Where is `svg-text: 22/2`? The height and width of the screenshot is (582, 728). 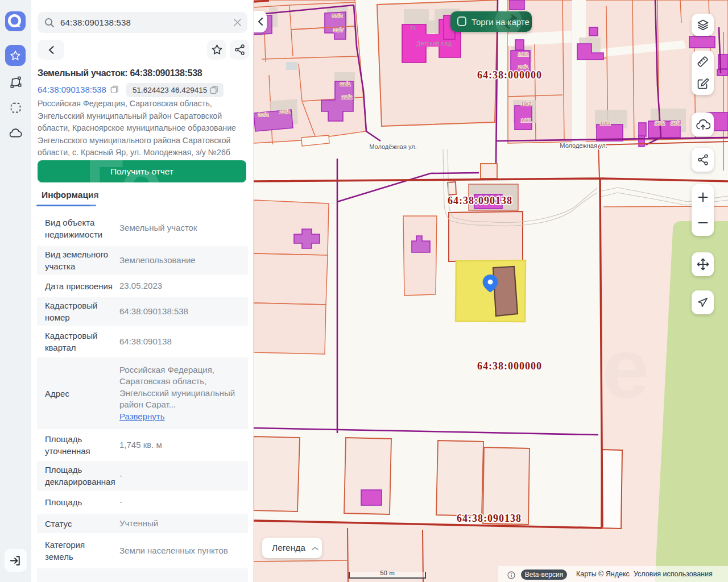 svg-text: 22/2 is located at coordinates (264, 115).